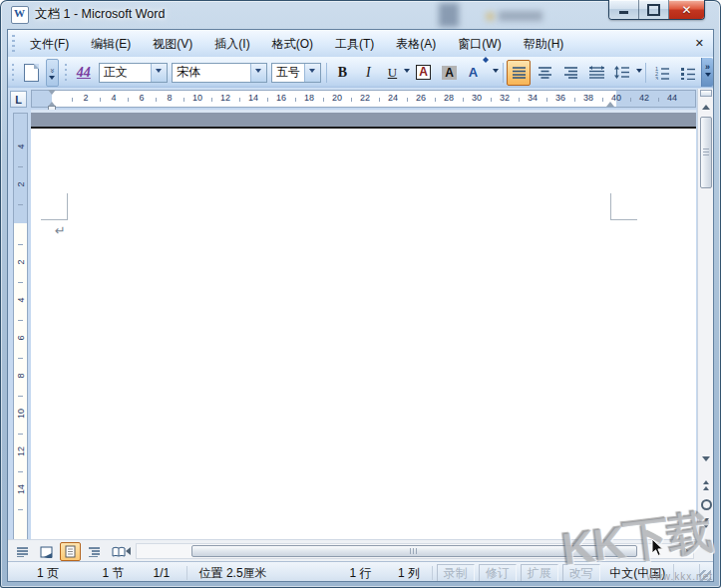 The height and width of the screenshot is (588, 721). I want to click on statusbar: 1 页 1 节 1/1 位置 2.5厘米 1 行 1 列 录制修订扩展改写 中文…, so click(361, 572).